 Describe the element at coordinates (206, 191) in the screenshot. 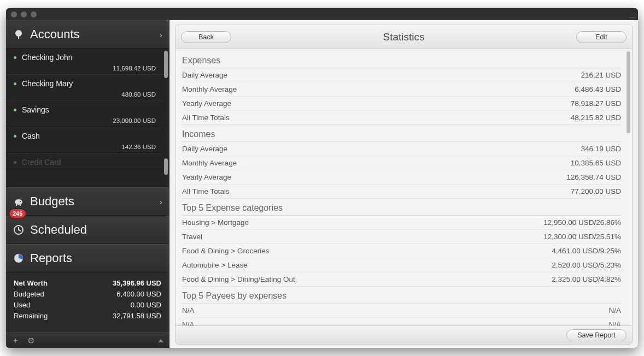

I see `stat-label: All Time Totals` at that location.